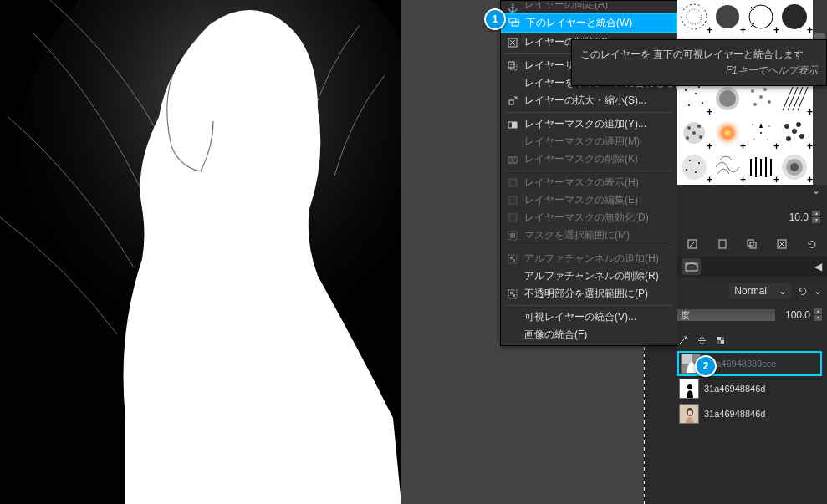 The width and height of the screenshot is (827, 504). I want to click on blend-mode-label: Normal, so click(751, 291).